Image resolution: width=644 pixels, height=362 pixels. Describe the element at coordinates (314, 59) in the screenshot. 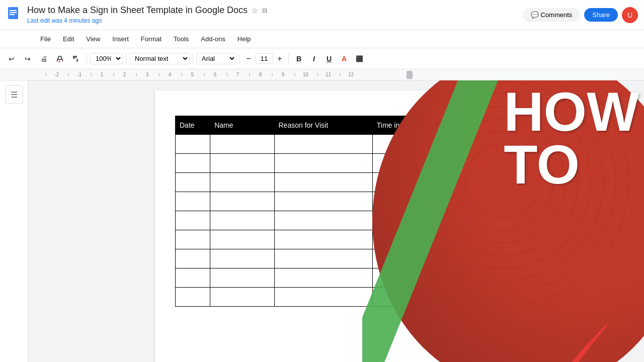

I see `italic-button: I` at that location.